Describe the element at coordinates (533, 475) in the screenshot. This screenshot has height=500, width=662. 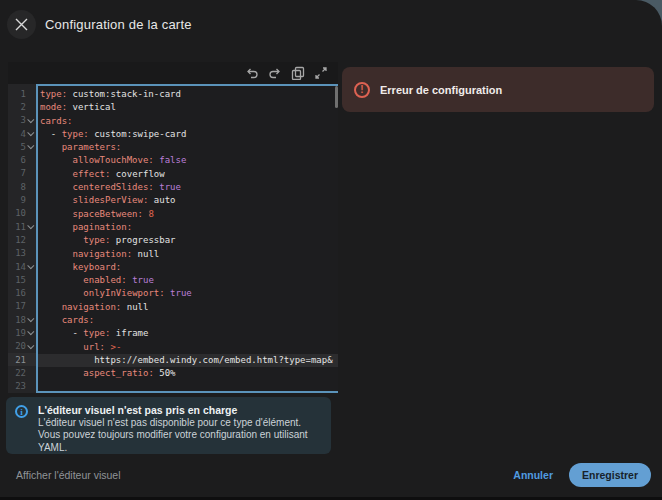
I see `cancel-button: Annuler` at that location.